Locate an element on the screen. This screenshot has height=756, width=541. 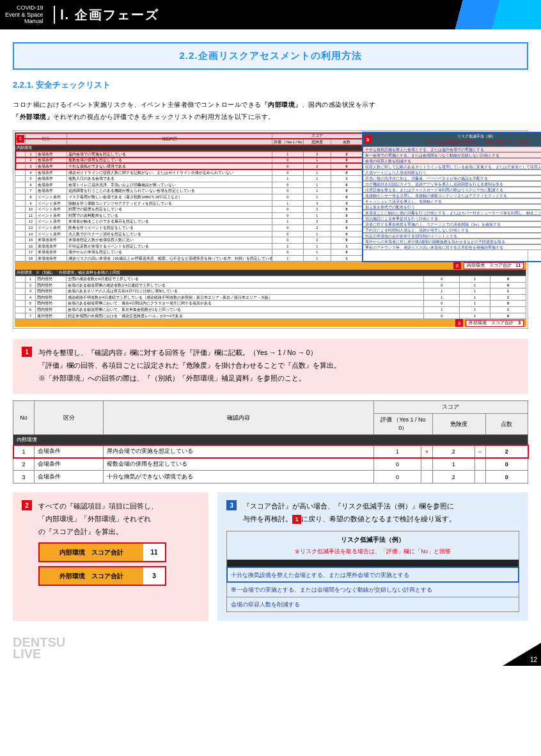
header-manual-label: COVID-19 Event & Space Manual is located at coordinates (24, 15).